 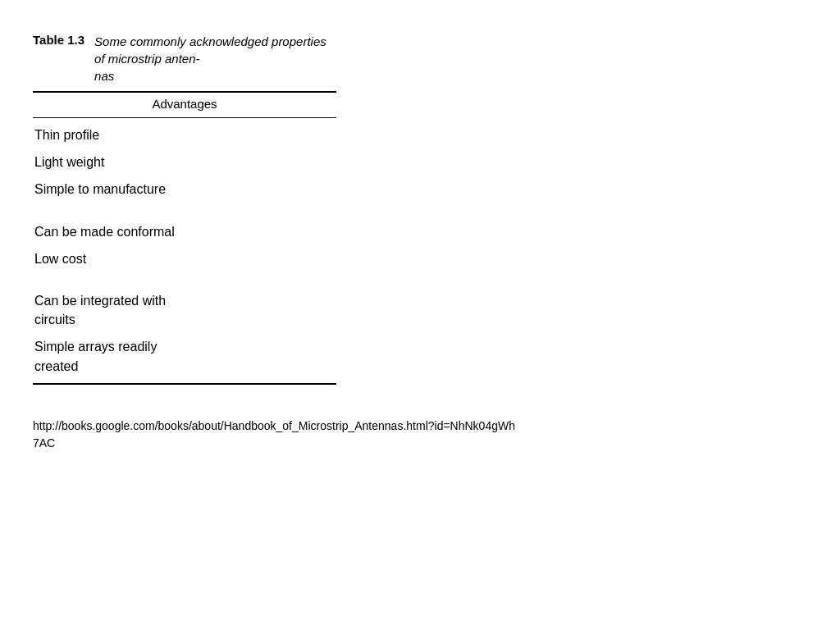 I want to click on list-item: Thin profile, so click(x=185, y=135).